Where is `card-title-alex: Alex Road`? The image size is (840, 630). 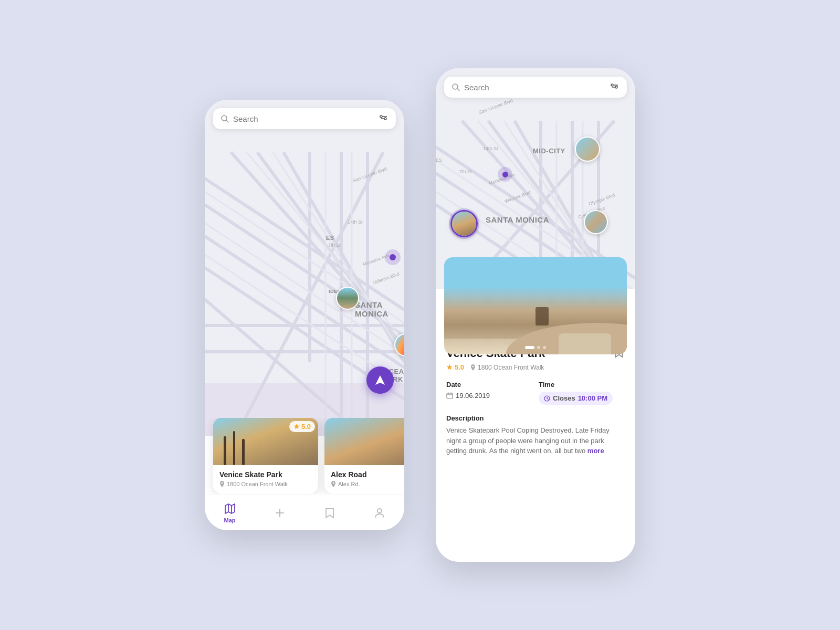 card-title-alex: Alex Road is located at coordinates (368, 475).